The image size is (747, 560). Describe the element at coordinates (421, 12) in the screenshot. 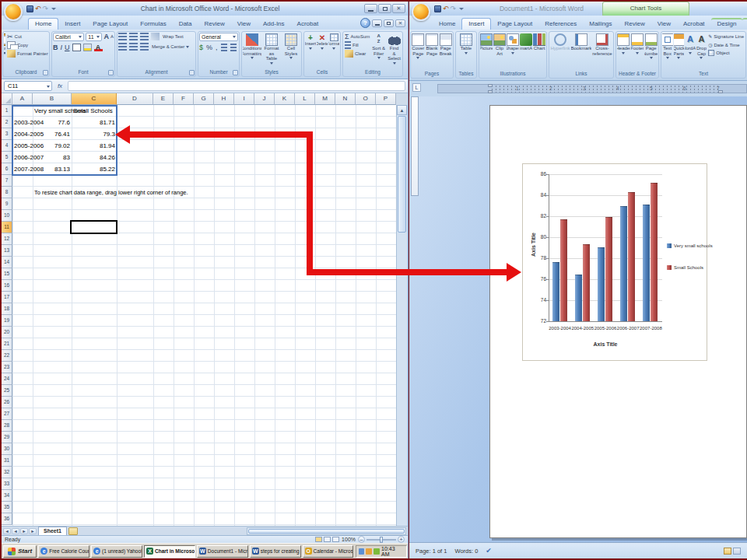

I see `office-button` at that location.